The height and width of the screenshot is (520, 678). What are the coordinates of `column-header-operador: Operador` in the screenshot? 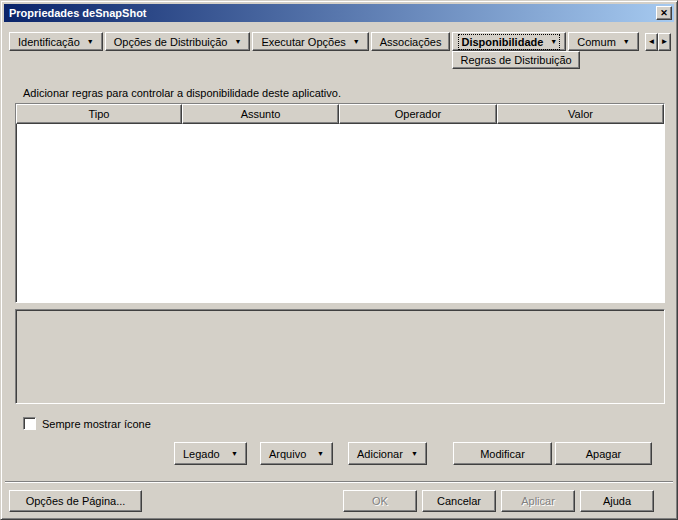 It's located at (418, 114).